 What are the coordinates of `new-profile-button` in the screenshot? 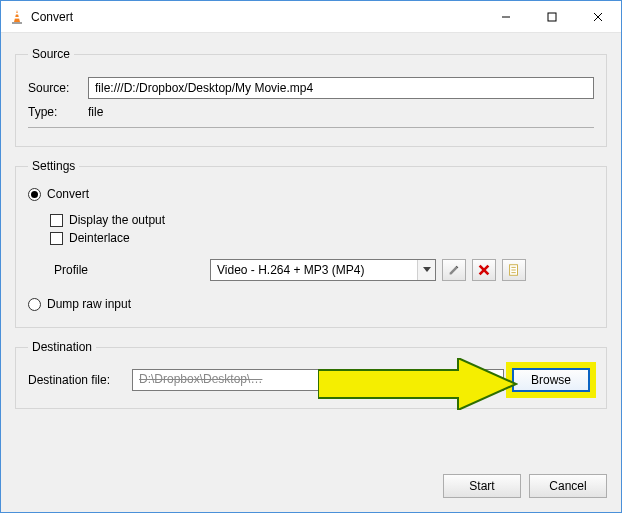 It's located at (514, 270).